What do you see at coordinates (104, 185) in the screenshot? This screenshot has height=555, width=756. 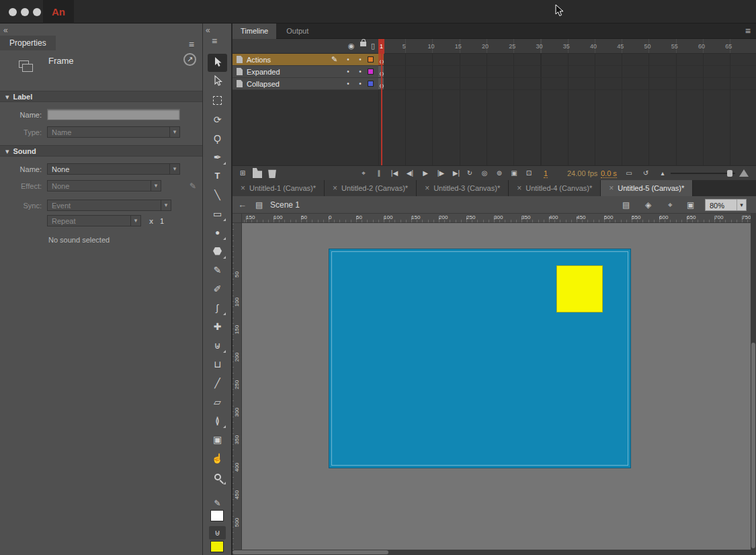 I see `sound-effect-dropdown: None ▾` at bounding box center [104, 185].